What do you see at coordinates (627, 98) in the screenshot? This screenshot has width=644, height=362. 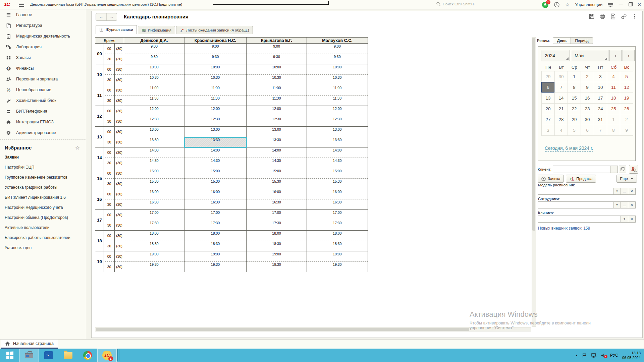 I see `calendar-day: 19` at bounding box center [627, 98].